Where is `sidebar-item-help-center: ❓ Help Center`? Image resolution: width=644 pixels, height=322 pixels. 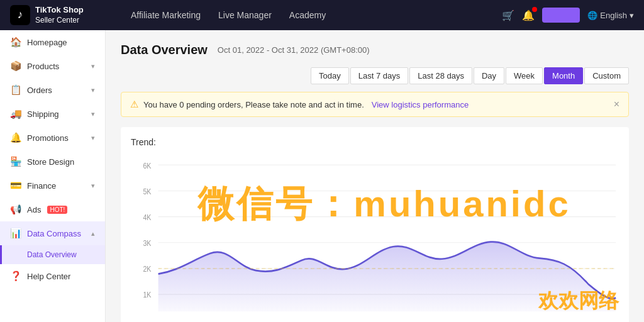 sidebar-item-help-center: ❓ Help Center is located at coordinates (53, 276).